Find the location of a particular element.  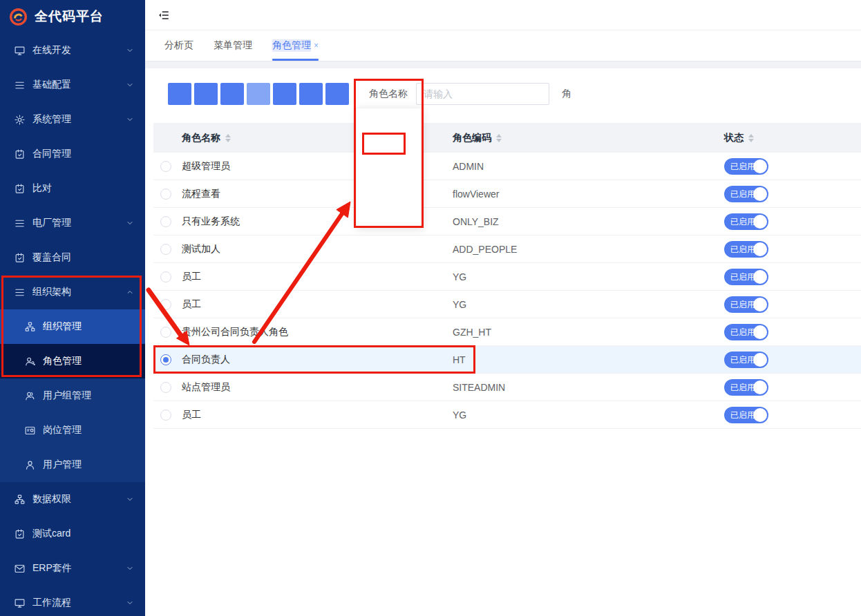

sidebar-item-label: 岗位管理 is located at coordinates (88, 430).